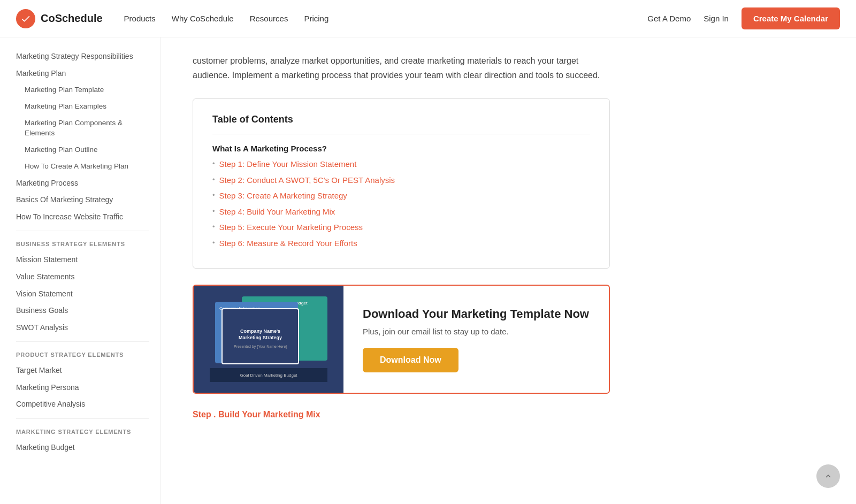  Describe the element at coordinates (260, 336) in the screenshot. I see `cta-card-front: Company Name'sMarketing Strategy Present…` at that location.